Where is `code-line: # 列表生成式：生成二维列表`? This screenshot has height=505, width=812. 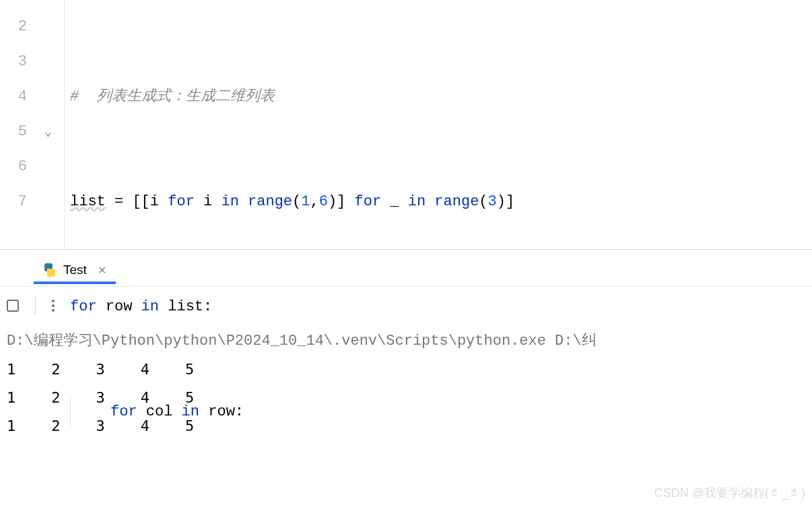
code-line: # 列表生成式：生成二维列表 is located at coordinates (441, 97).